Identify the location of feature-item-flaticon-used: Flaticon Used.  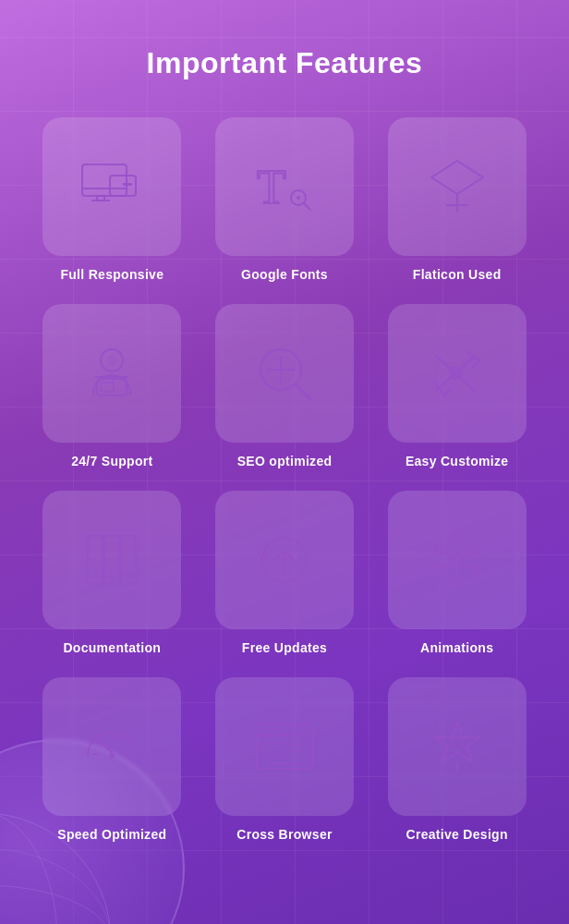
(456, 200).